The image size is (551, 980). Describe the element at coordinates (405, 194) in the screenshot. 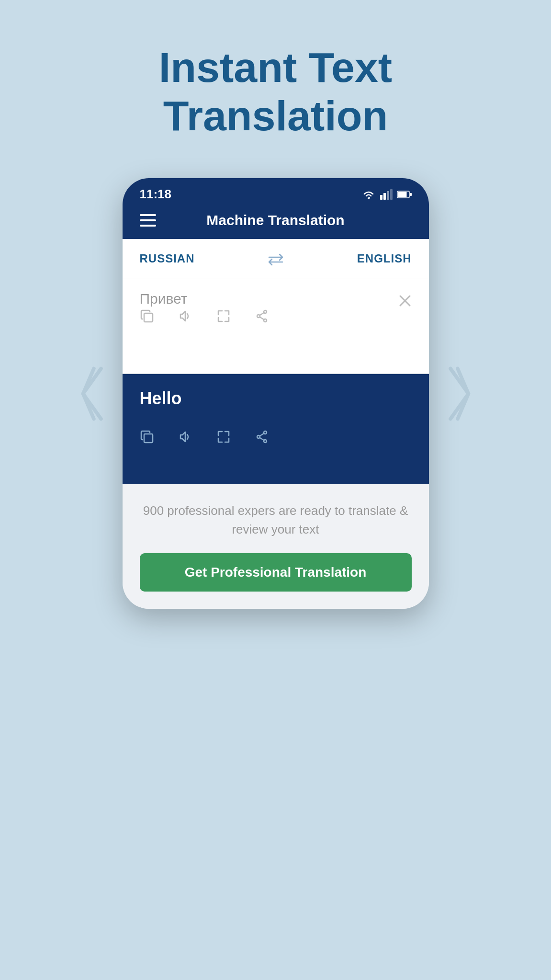

I see `battery-icon` at that location.